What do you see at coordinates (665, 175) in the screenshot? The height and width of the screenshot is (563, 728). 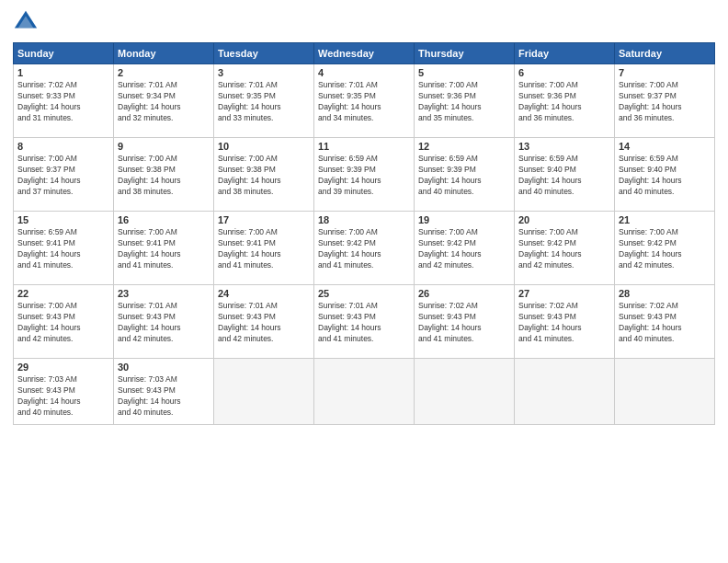 I see `calendar-cell: 14Sunrise: 6:59 AMSunset: 9:40 PMDayligh…` at bounding box center [665, 175].